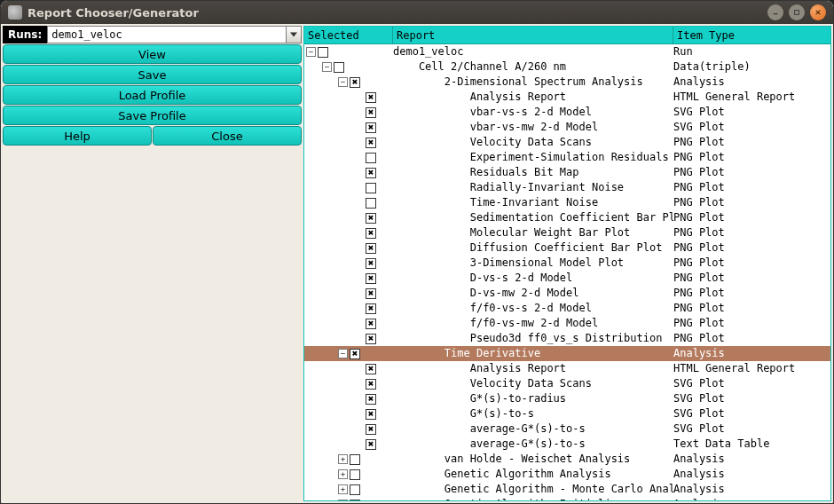 This screenshot has width=834, height=504. I want to click on tree-row: ✖ D-vs-mw 2-d ModelPNG Plot, so click(568, 293).